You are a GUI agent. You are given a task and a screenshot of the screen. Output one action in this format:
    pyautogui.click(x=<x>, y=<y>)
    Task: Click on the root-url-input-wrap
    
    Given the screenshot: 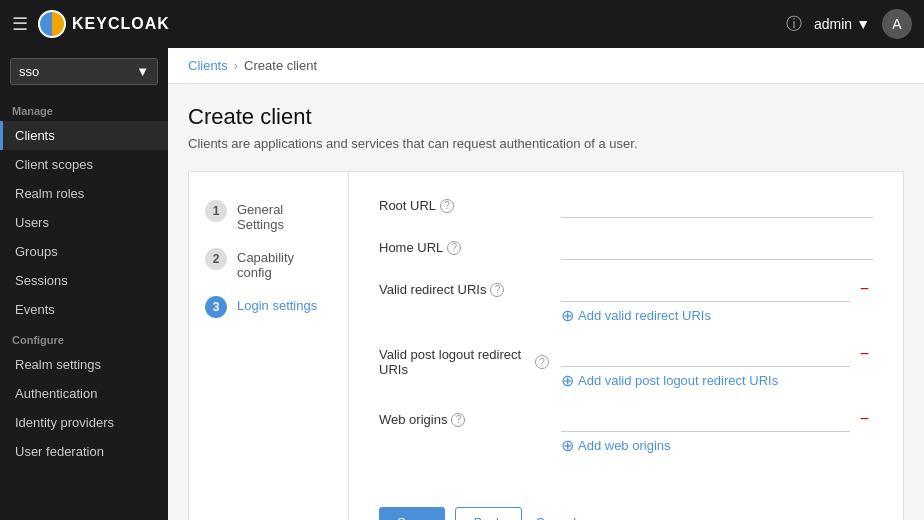 What is the action you would take?
    pyautogui.click(x=717, y=205)
    